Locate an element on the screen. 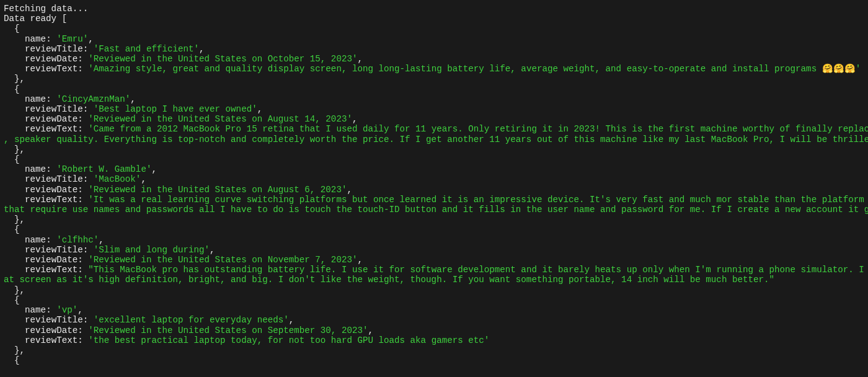 The width and height of the screenshot is (868, 377). value-name: 'clfhhc' is located at coordinates (78, 240).